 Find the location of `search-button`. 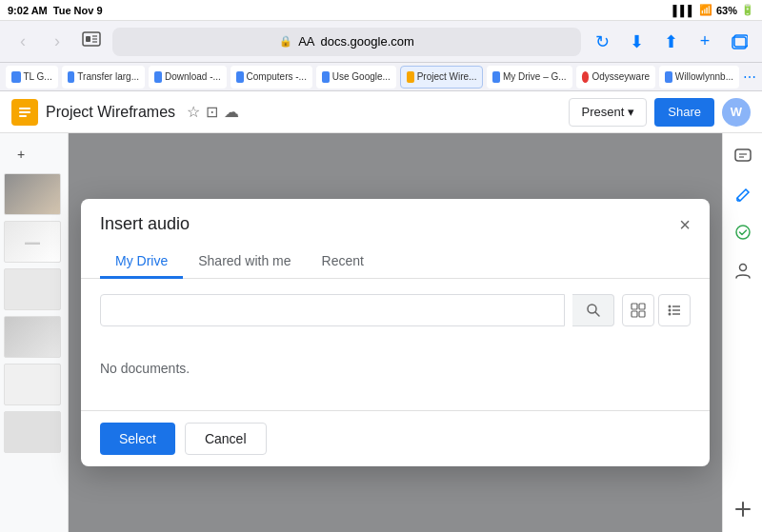

search-button is located at coordinates (593, 310).